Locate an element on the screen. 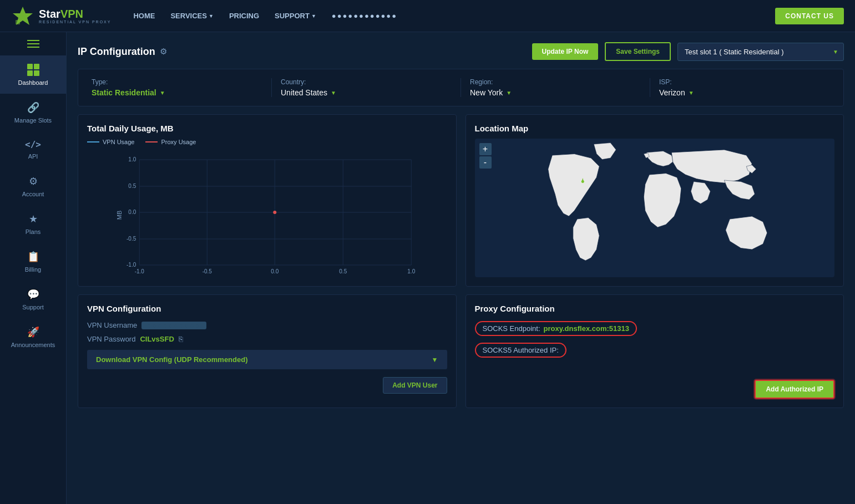 The image size is (855, 504). vpn-username-label: VPN Username is located at coordinates (112, 325).